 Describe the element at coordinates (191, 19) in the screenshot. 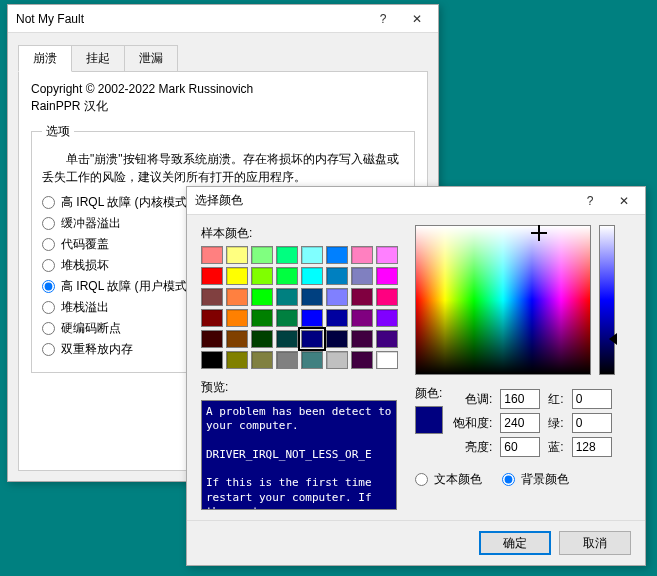

I see `nmf-title: Not My Fault` at that location.